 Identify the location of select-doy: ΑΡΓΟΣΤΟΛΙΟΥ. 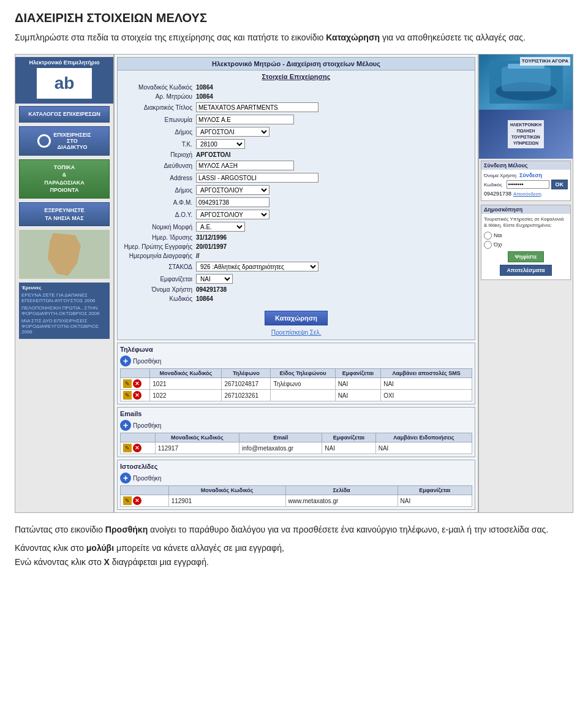
(233, 214).